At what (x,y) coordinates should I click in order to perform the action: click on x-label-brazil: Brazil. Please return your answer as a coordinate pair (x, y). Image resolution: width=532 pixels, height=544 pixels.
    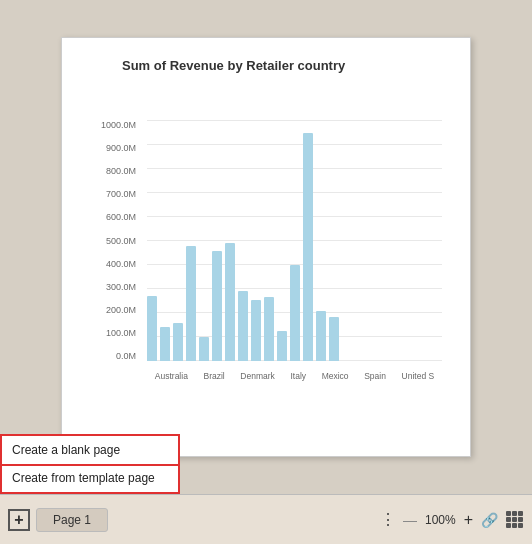
    Looking at the image, I should click on (214, 376).